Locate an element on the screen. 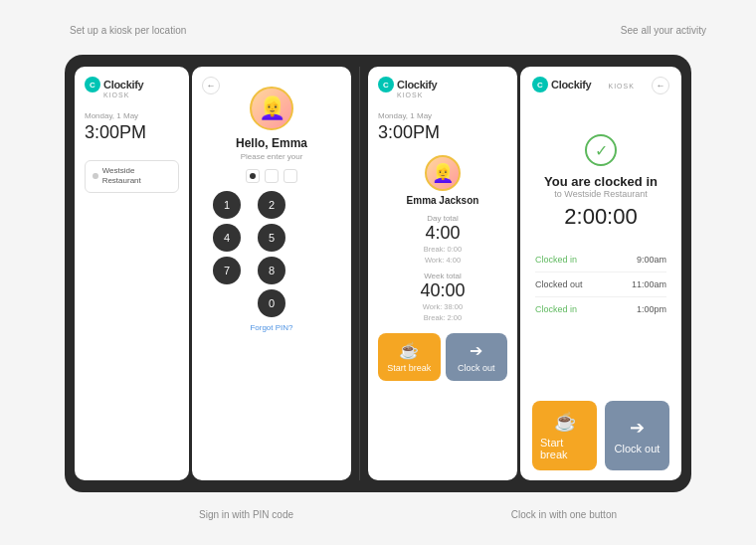  clockify-logo-3: C is located at coordinates (386, 85).